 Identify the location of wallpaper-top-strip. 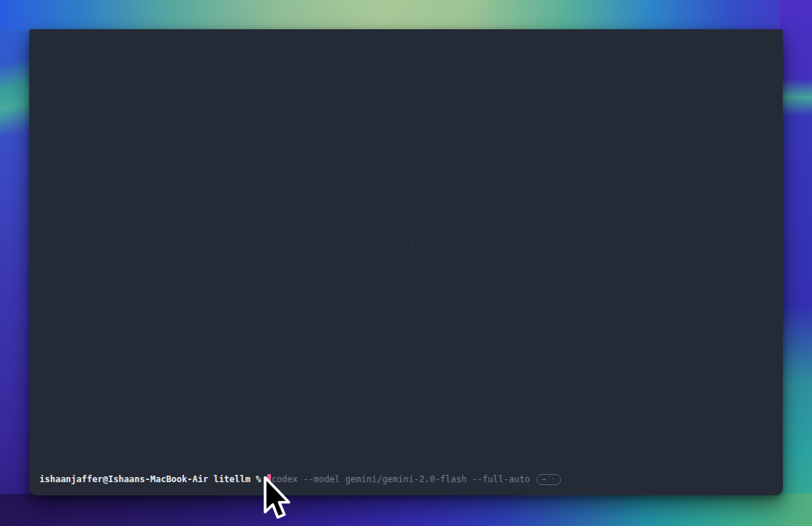
(406, 15).